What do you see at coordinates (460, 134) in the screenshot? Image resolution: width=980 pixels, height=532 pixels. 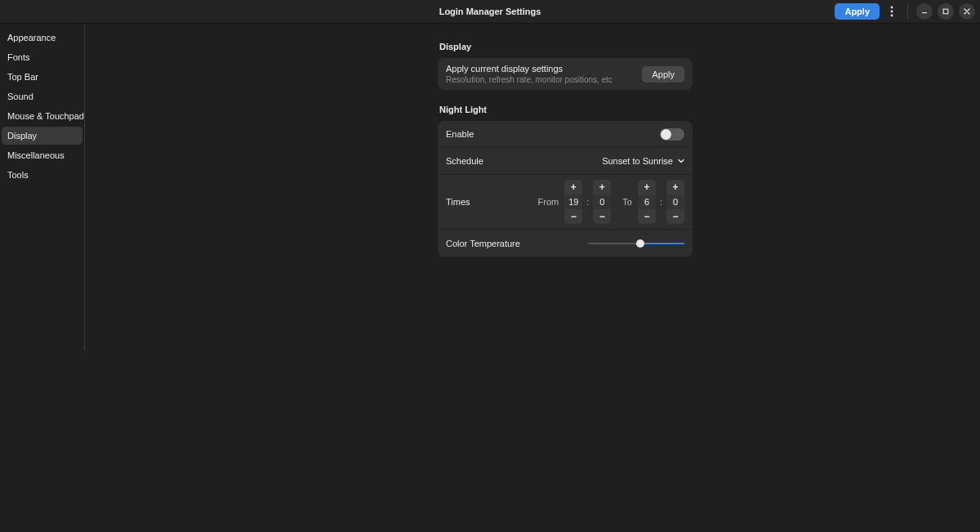 I see `enable-label: Enable` at bounding box center [460, 134].